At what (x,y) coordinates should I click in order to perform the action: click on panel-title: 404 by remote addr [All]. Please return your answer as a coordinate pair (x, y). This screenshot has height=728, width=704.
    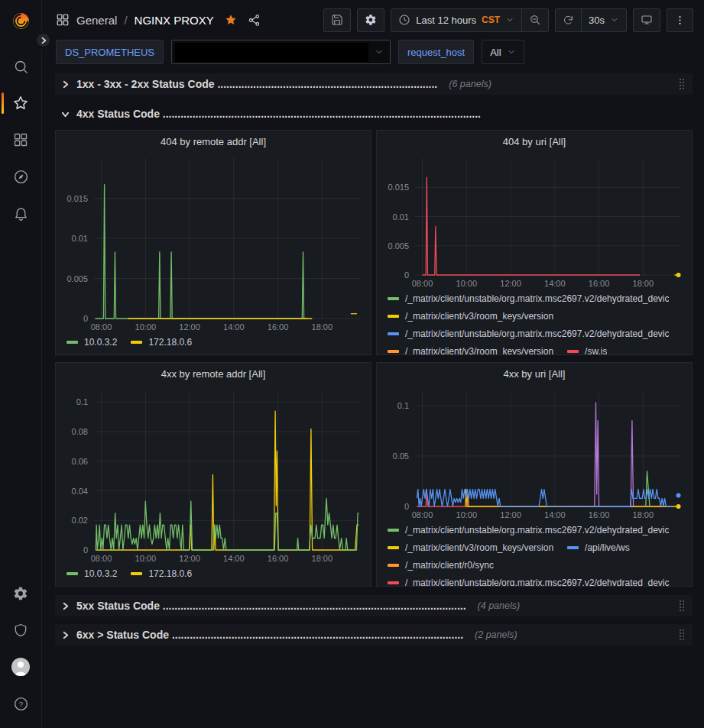
    Looking at the image, I should click on (213, 141).